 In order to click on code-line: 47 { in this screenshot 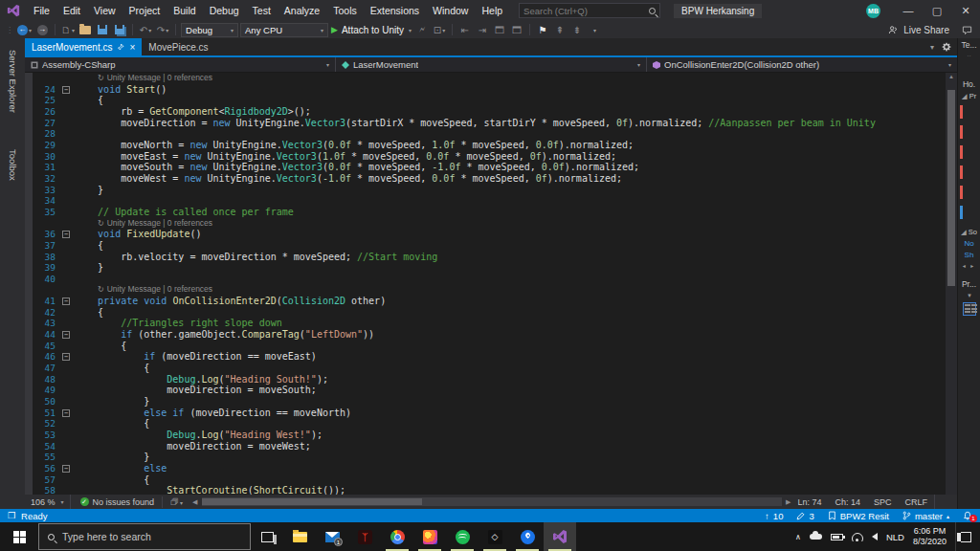, I will do `click(491, 368)`.